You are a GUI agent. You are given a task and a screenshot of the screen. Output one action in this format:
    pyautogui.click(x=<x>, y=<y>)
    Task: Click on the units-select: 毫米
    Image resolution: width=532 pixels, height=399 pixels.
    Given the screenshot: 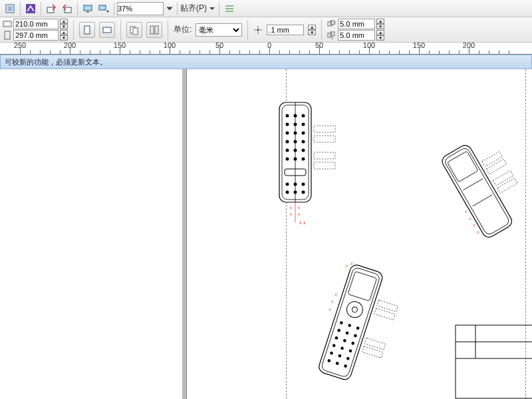 What is the action you would take?
    pyautogui.click(x=219, y=30)
    